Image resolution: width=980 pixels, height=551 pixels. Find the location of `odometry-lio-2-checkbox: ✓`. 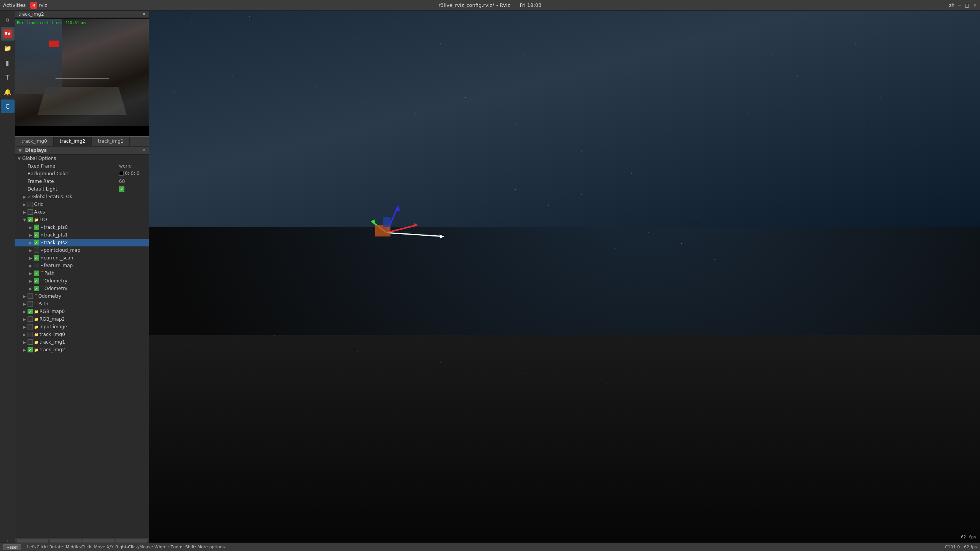

odometry-lio-2-checkbox: ✓ is located at coordinates (36, 289).